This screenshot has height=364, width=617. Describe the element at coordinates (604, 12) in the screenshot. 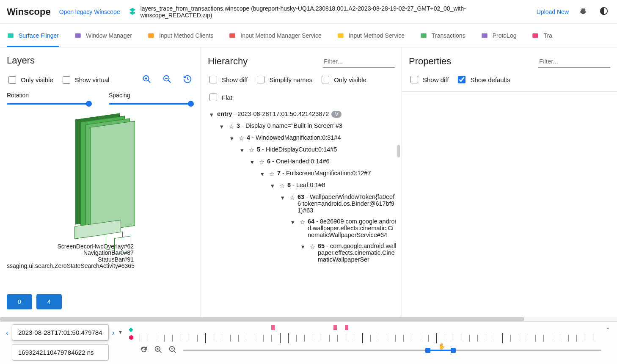

I see `dark-mode-toggle-icon` at that location.